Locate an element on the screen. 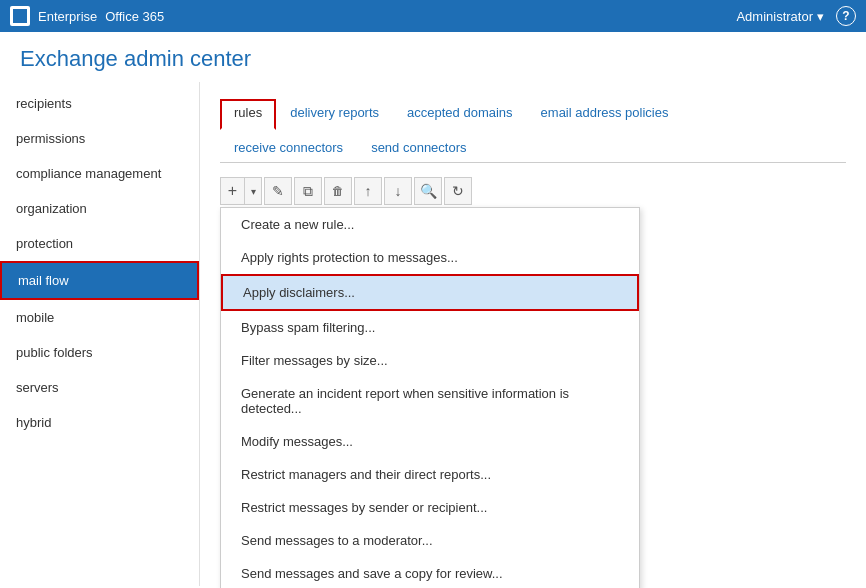 The width and height of the screenshot is (866, 588). delete-icon: 🗑 is located at coordinates (338, 191).